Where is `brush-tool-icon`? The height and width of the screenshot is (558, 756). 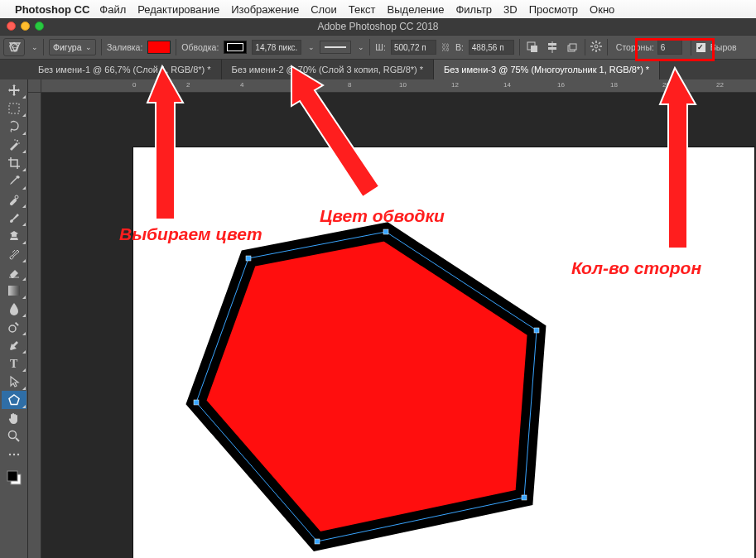 brush-tool-icon is located at coordinates (14, 218).